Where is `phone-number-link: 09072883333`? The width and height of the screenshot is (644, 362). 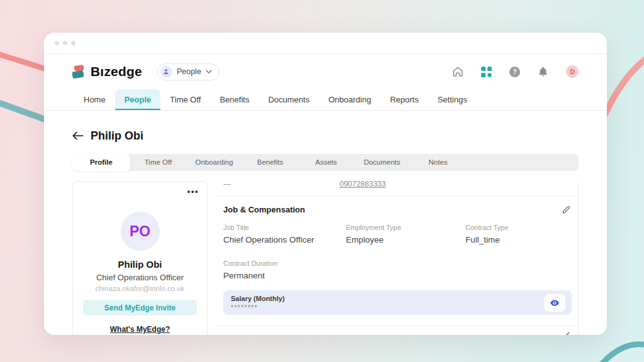 phone-number-link: 09072883333 is located at coordinates (362, 184).